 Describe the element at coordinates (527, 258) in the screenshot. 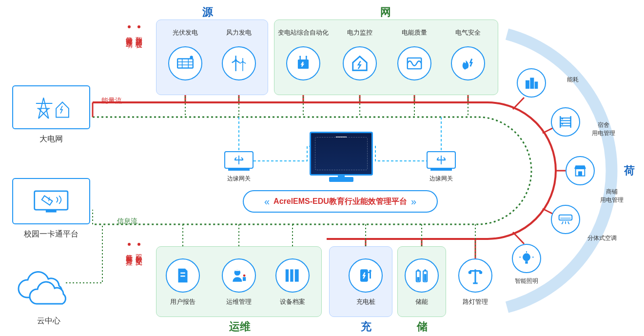

I see `node-lighting` at that location.